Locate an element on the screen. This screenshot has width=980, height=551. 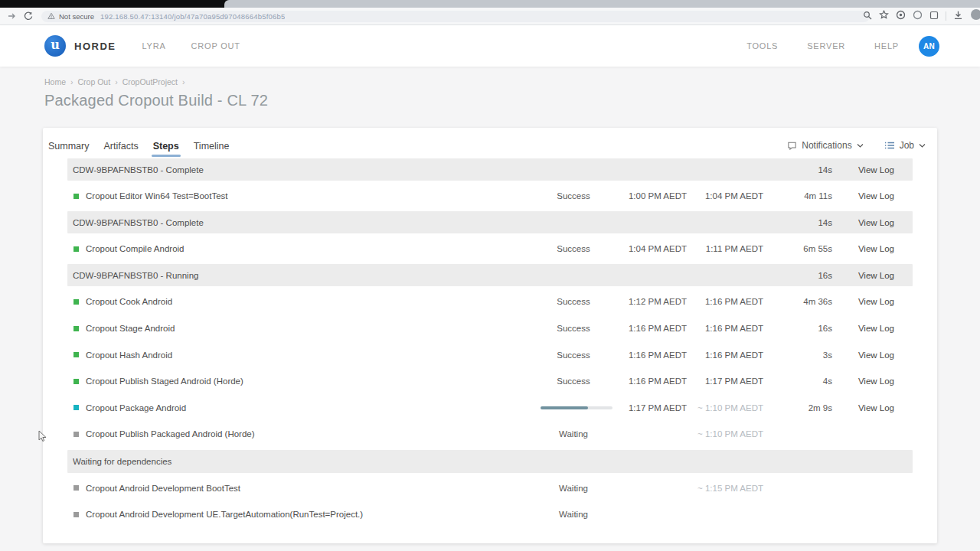
step-name-cell: Cropout Compile Android is located at coordinates (303, 249).